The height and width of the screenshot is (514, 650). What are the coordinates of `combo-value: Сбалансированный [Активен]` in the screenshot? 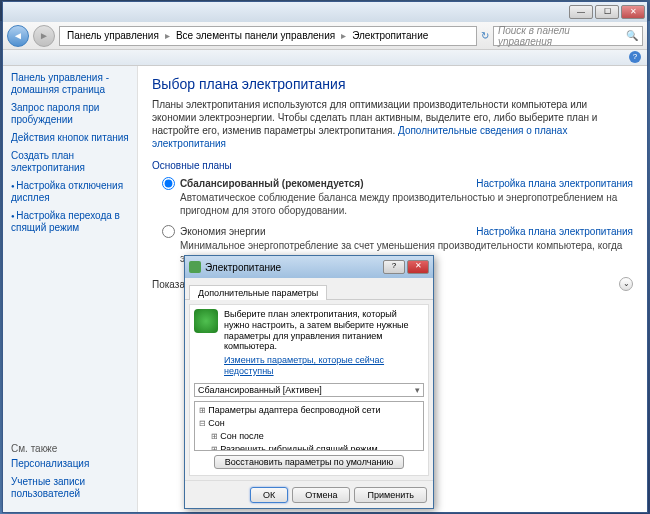 It's located at (260, 390).